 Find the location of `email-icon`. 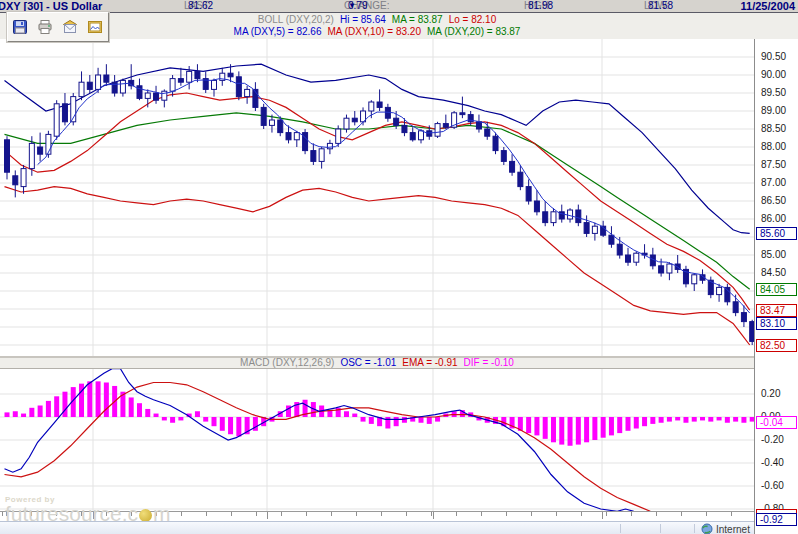

email-icon is located at coordinates (70, 27).